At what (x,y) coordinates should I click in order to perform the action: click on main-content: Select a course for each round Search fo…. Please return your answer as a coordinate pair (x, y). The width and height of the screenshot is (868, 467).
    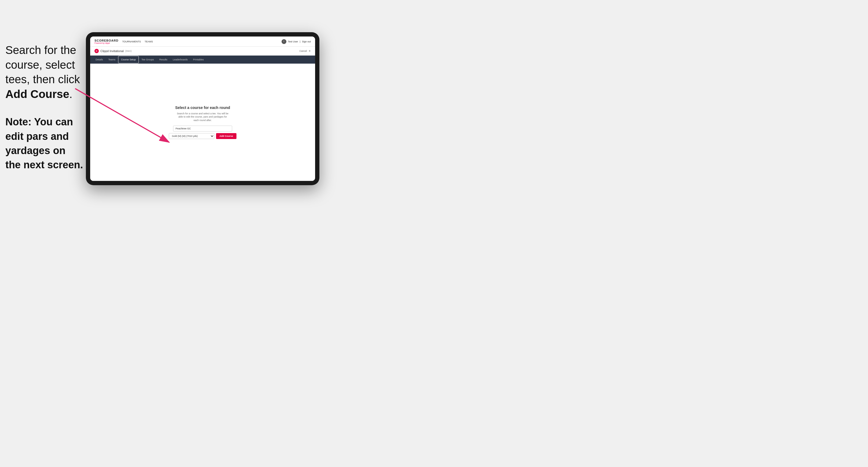
    Looking at the image, I should click on (203, 122).